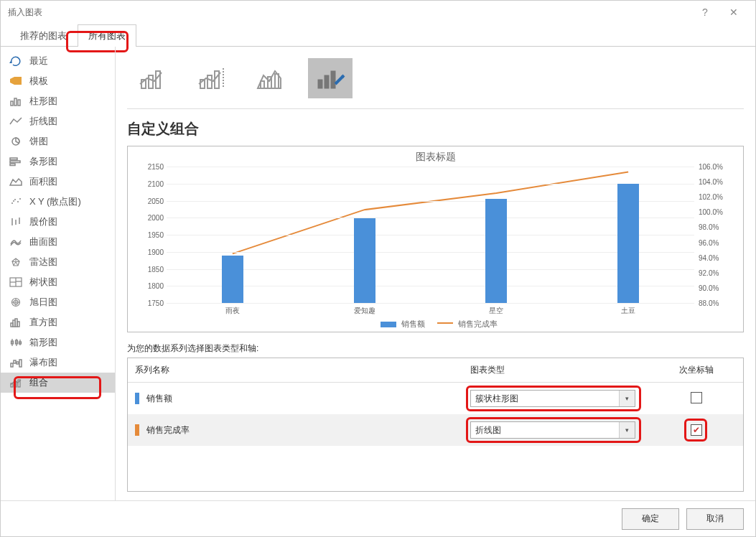 This screenshot has height=537, width=756. I want to click on sidebar-item-line: 折线图, so click(57, 121).